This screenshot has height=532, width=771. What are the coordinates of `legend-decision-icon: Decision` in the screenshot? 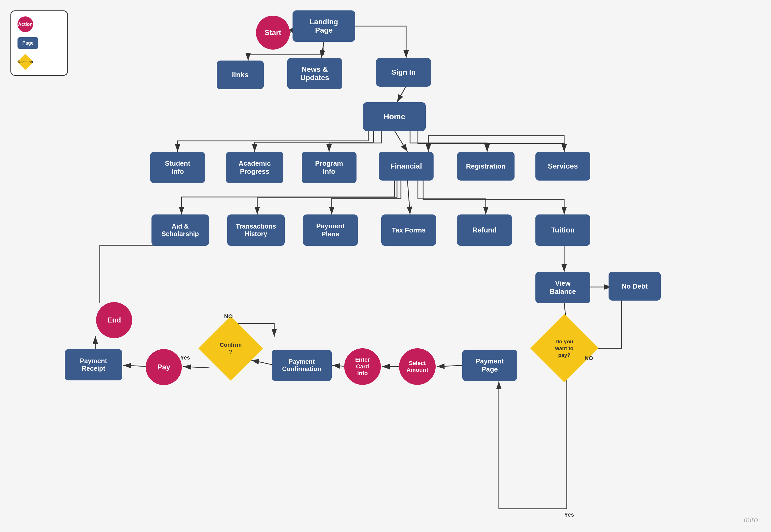 It's located at (25, 62).